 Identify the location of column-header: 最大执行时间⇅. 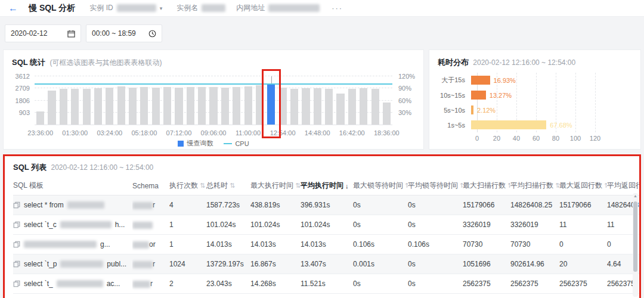
(275, 186).